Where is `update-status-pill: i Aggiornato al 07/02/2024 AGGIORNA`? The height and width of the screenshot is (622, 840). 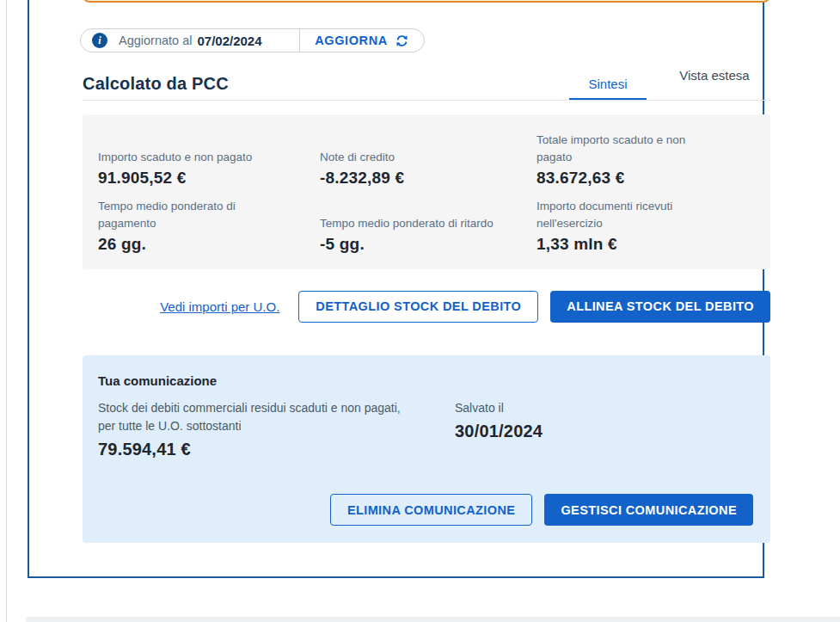 update-status-pill: i Aggiornato al 07/02/2024 AGGIORNA is located at coordinates (253, 40).